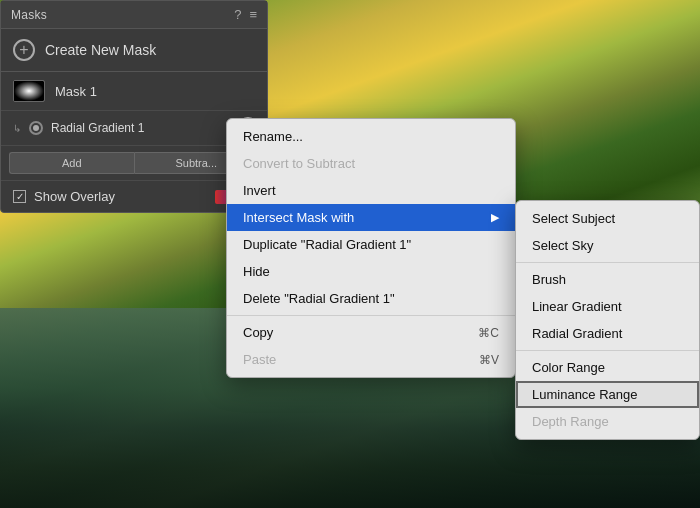  I want to click on mask-gradient-preview, so click(29, 91).